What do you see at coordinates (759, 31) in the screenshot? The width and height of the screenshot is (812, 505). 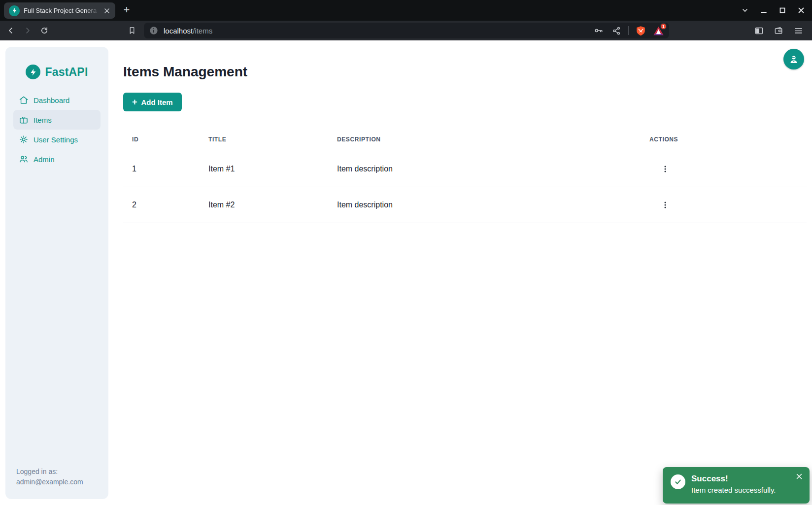 I see `sidebar-toggle-icon` at bounding box center [759, 31].